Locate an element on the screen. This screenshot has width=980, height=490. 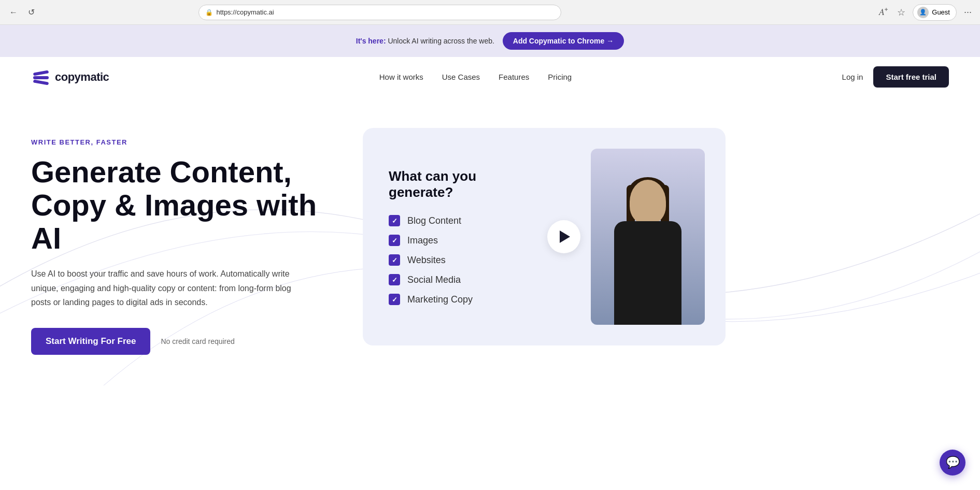
list-item-label: Websites is located at coordinates (427, 260).